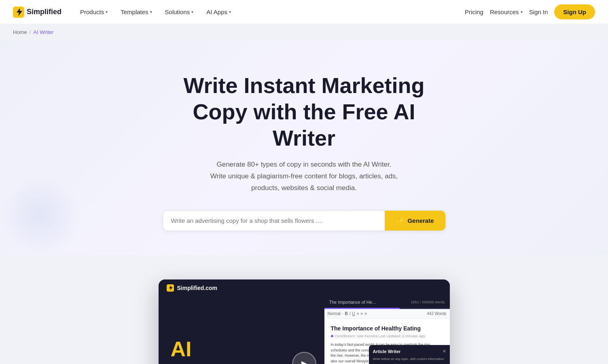  I want to click on ai-panel-close-icon: ✕, so click(444, 351).